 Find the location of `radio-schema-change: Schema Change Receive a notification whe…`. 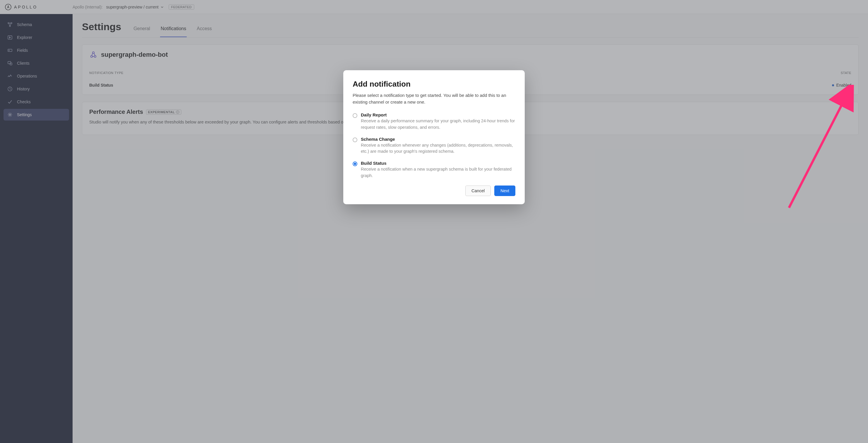

radio-schema-change: Schema Change Receive a notification whe… is located at coordinates (434, 146).